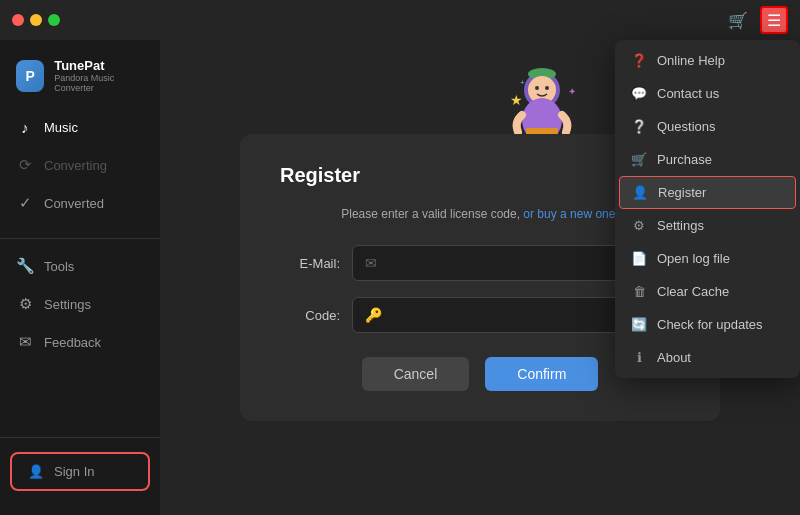 The image size is (800, 515). What do you see at coordinates (684, 160) in the screenshot?
I see `menu-label-purchase: Purchase` at bounding box center [684, 160].